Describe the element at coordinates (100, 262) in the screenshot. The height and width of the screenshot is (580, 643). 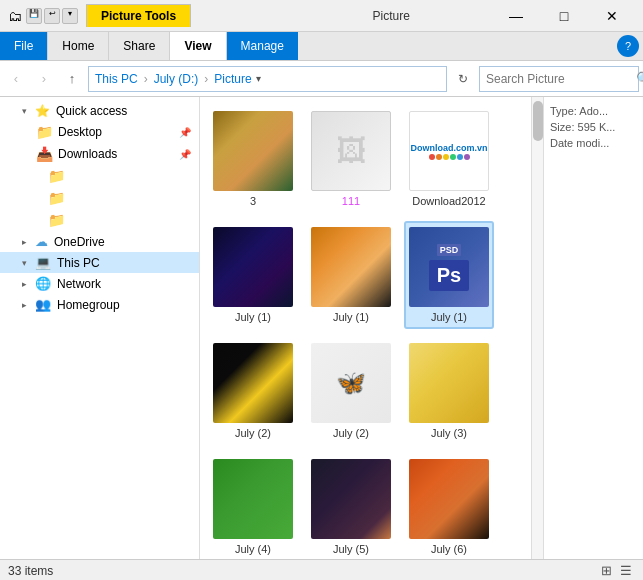
I see `sidebar-item-thispc: ▾ 💻 This PC` at that location.